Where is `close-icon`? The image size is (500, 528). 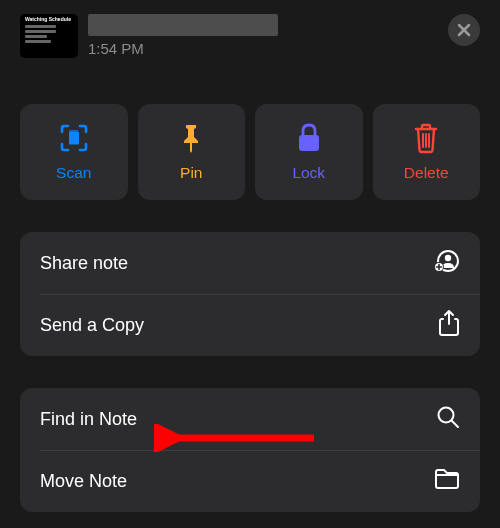
close-icon is located at coordinates (464, 30).